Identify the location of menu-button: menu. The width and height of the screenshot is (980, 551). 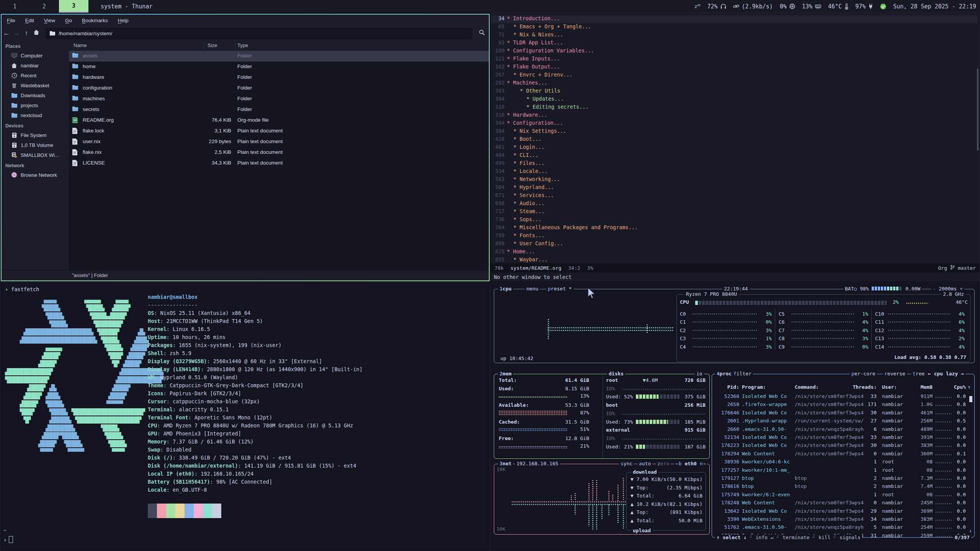
(532, 289).